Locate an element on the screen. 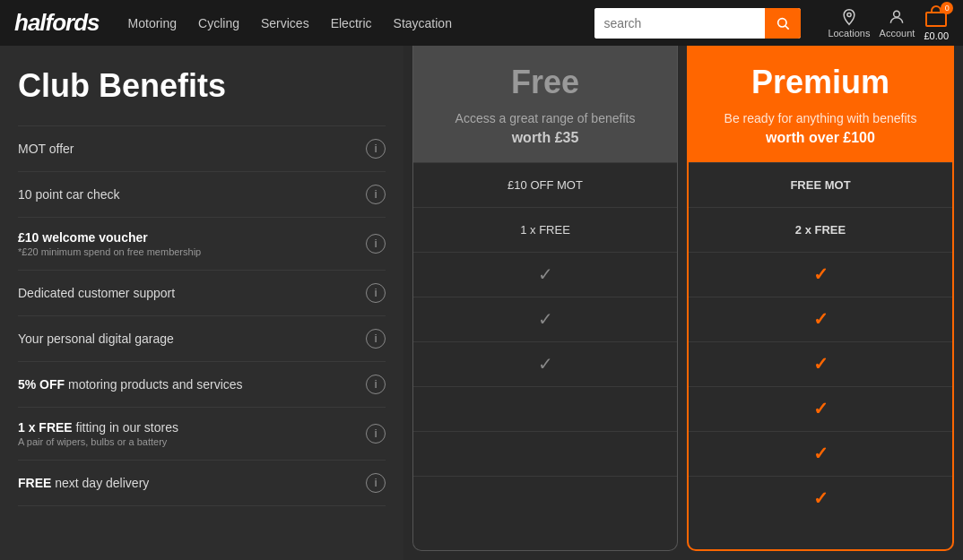  benefit-discount: 5% OFF motoring products and services i is located at coordinates (202, 383).